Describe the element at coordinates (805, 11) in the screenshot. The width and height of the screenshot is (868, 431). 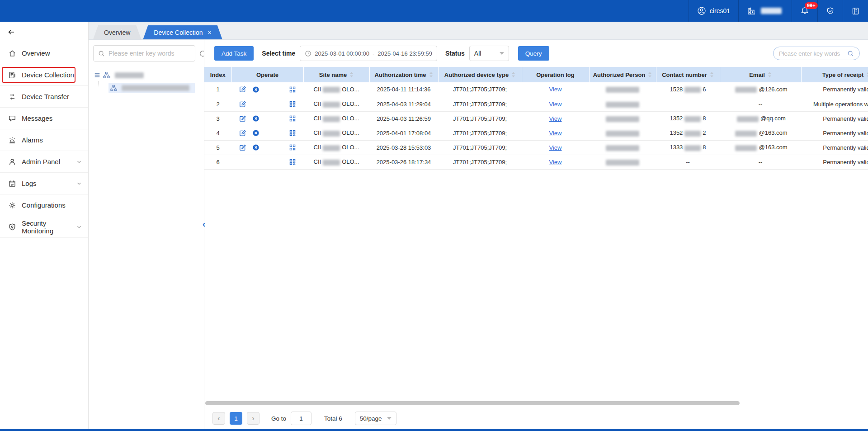
I see `notifications-button: 99+` at that location.